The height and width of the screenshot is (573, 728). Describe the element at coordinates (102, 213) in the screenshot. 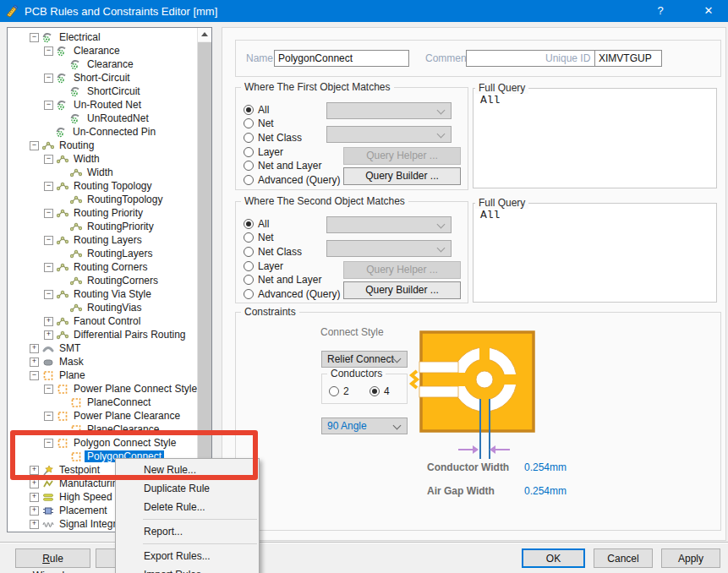

I see `tree-item-routing-priority: −Routing Priority` at that location.